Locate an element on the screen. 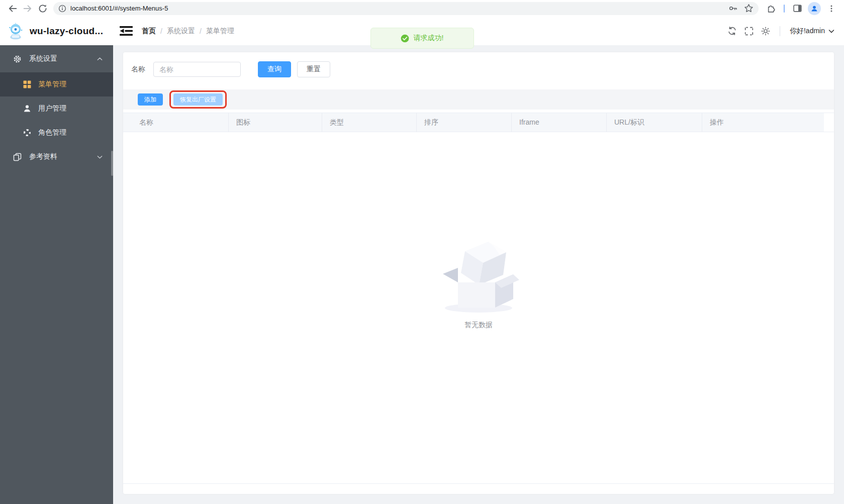 This screenshot has height=504, width=844. refresh-button is located at coordinates (732, 31).